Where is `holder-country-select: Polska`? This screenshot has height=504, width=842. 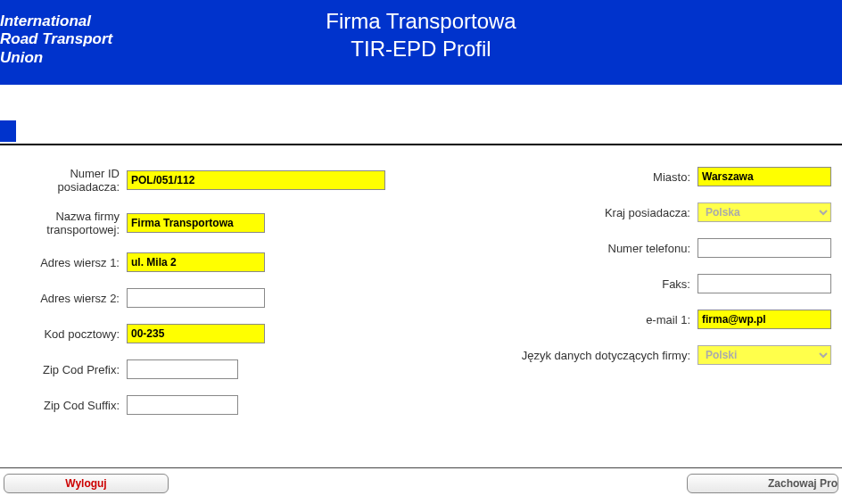 holder-country-select: Polska is located at coordinates (764, 212).